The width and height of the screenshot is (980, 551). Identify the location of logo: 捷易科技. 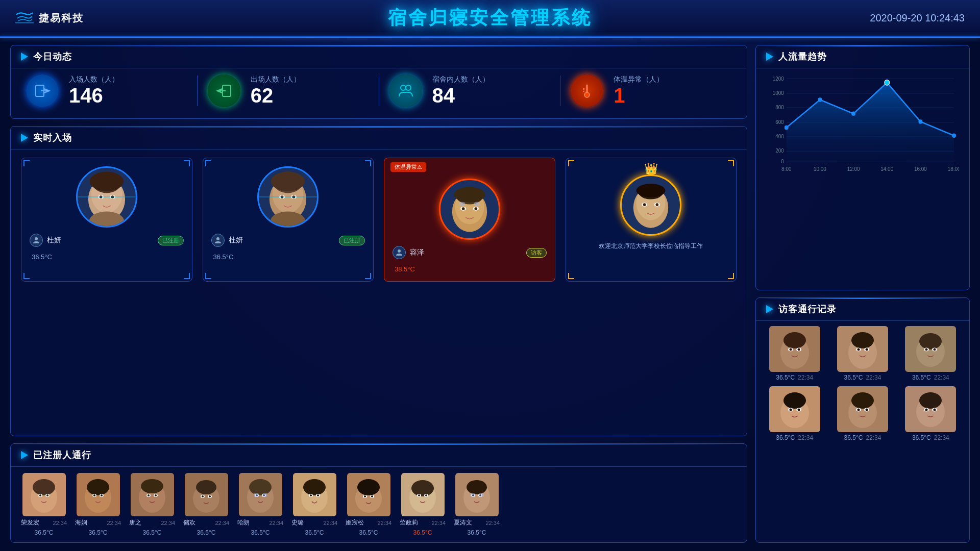
(50, 18).